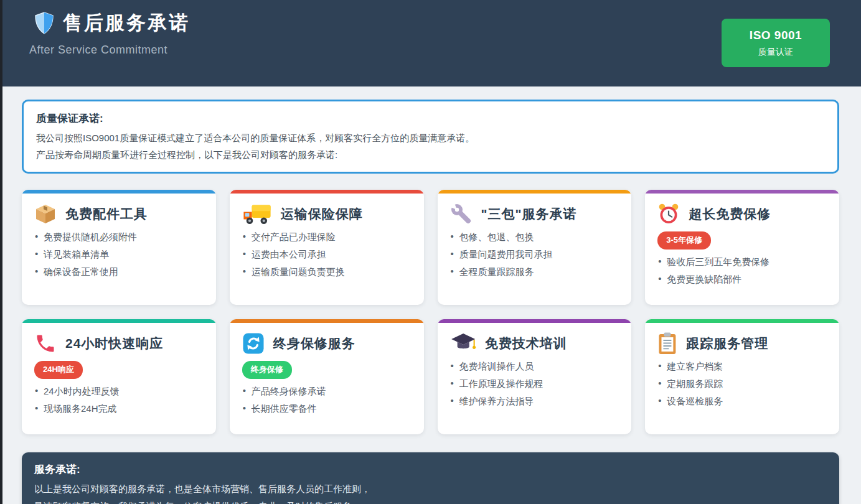 This screenshot has width=861, height=504. I want to click on iso-badge-subtitle: 质量认证, so click(776, 52).